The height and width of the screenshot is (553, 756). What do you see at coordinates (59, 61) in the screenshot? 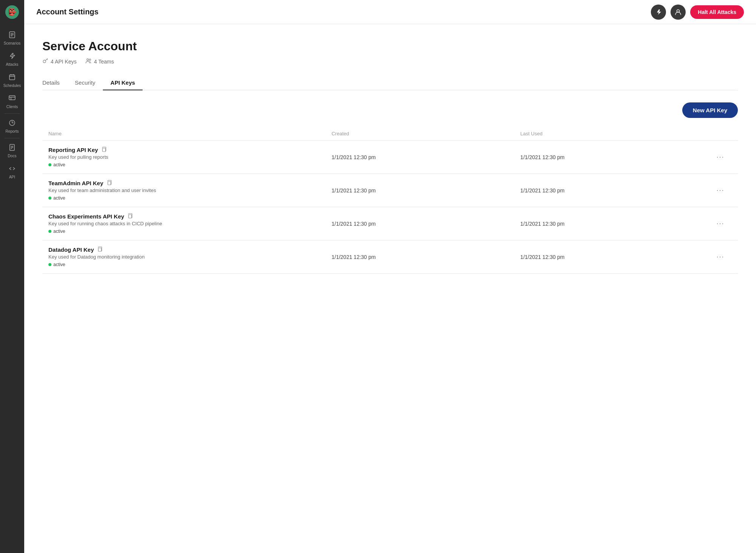
I see `api-keys-meta: 4 API Keys` at bounding box center [59, 61].